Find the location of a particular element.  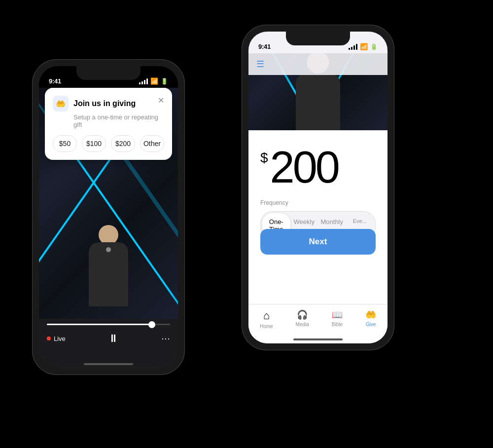

live-dot is located at coordinates (49, 338).